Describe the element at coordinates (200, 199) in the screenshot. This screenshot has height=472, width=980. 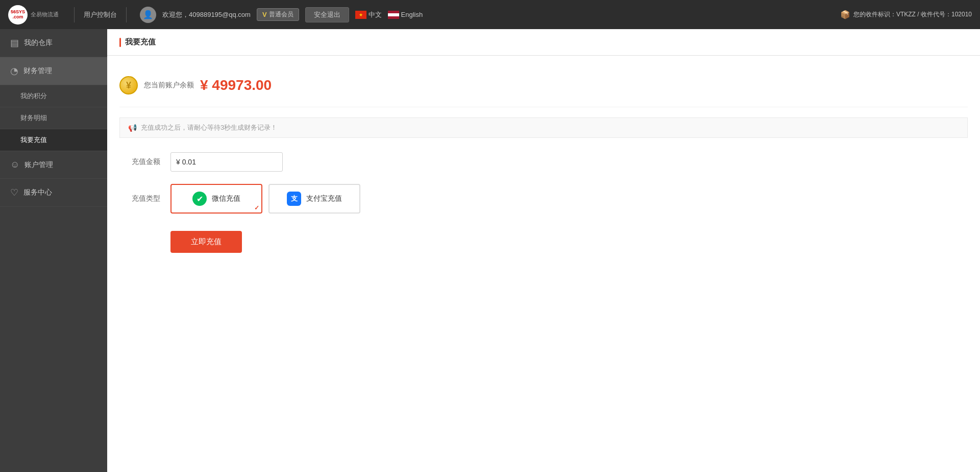
I see `wechat-icon: ✔` at that location.